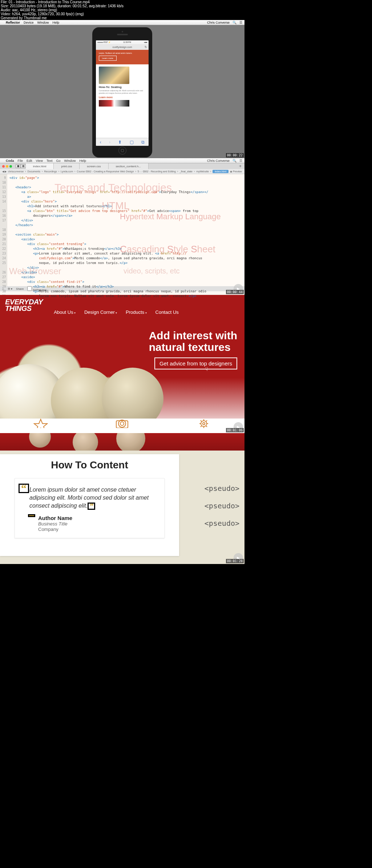 The image size is (372, 868). I want to click on close-icon, so click(4, 167).